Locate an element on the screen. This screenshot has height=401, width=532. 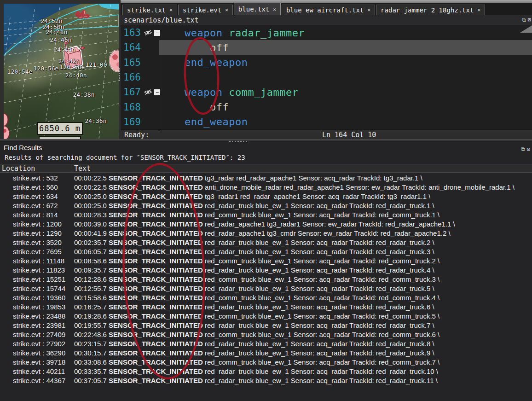
result-row: strike.evt : 23488 00:19:28.6 SENSOR_TRA… is located at coordinates (266, 316).